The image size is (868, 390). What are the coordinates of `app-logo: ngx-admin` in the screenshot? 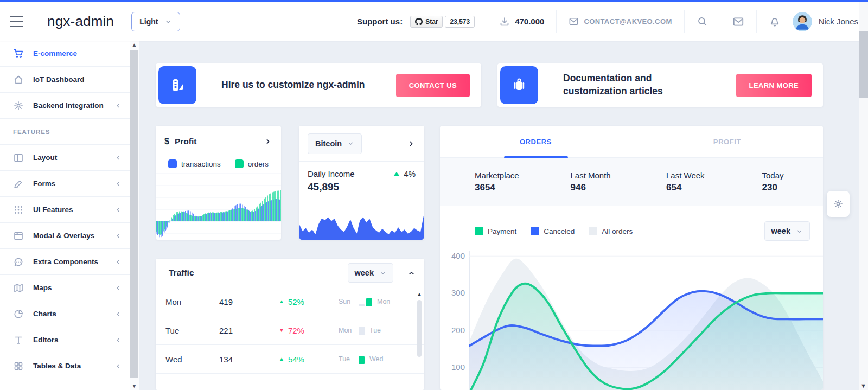 It's located at (80, 22).